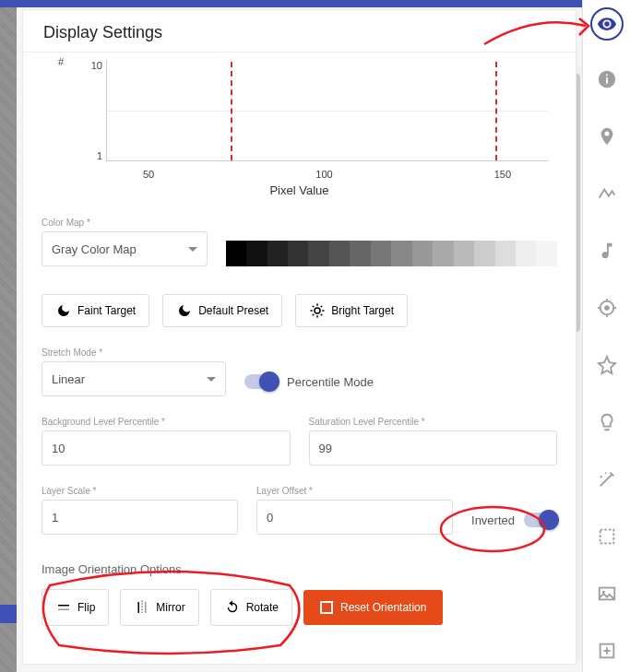 This screenshot has width=630, height=672. Describe the element at coordinates (232, 607) in the screenshot. I see `rotate-icon` at that location.